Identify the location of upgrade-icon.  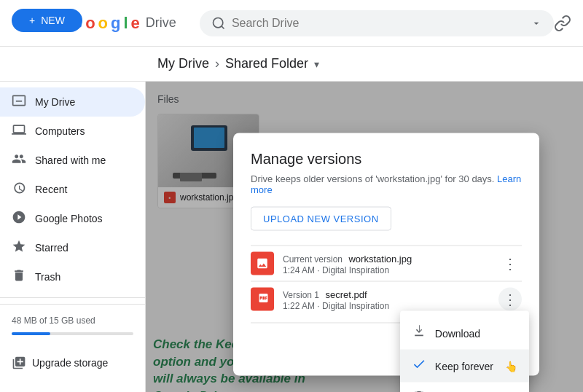
(19, 363).